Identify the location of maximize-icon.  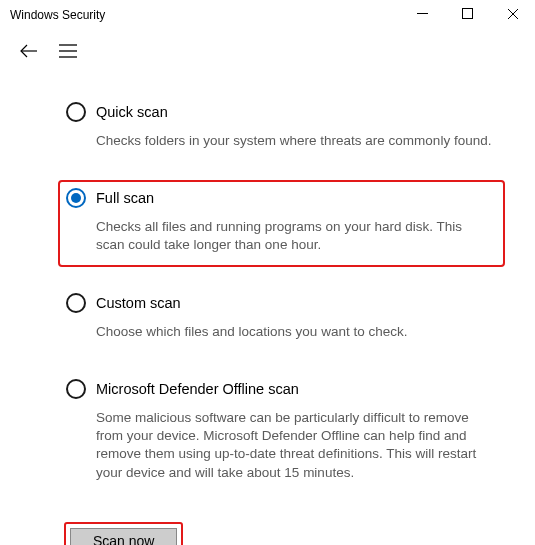
(468, 14).